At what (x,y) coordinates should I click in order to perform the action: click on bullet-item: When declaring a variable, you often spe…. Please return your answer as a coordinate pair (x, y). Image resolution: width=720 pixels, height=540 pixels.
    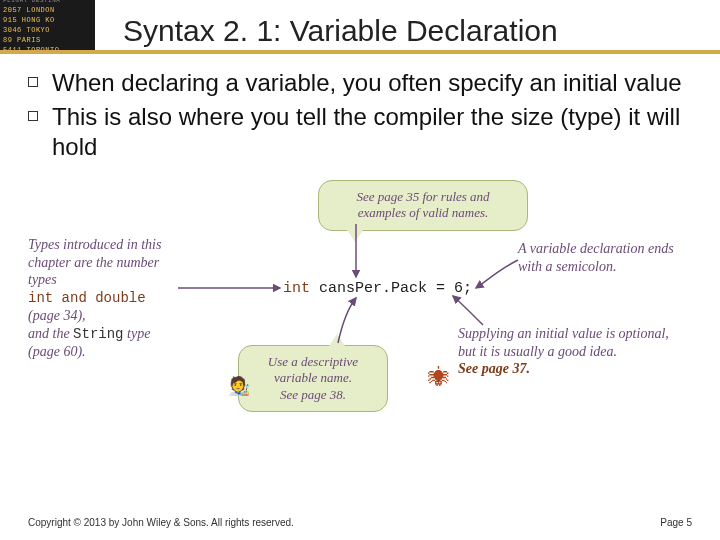
    Looking at the image, I should click on (360, 83).